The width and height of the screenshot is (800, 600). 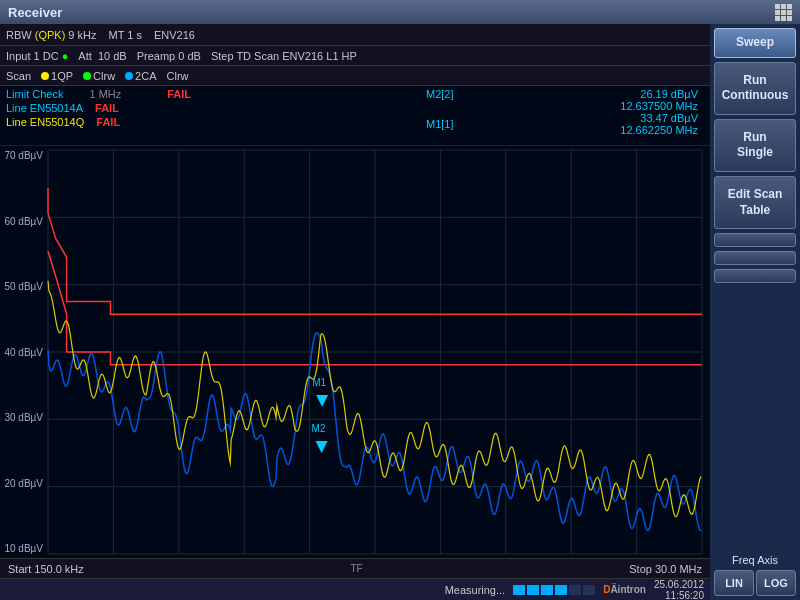 What do you see at coordinates (44, 108) in the screenshot?
I see `en55014a-label: Line EN55014A` at bounding box center [44, 108].